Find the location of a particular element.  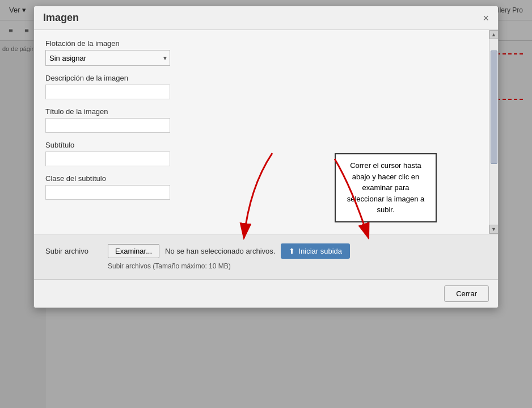

callout-text: Correr el cursor hasta abajo y hacer cli… is located at coordinates (386, 187).